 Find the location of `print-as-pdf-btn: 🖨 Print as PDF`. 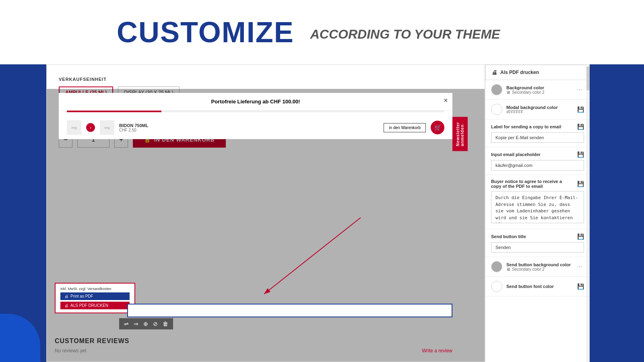

print-as-pdf-btn: 🖨 Print as PDF is located at coordinates (95, 296).